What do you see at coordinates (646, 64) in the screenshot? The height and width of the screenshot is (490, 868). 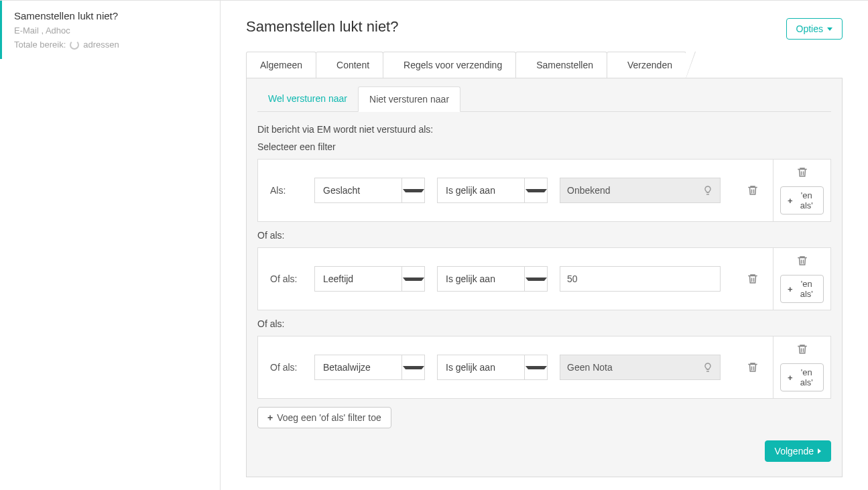 I see `tab-verzenden: Verzenden` at bounding box center [646, 64].